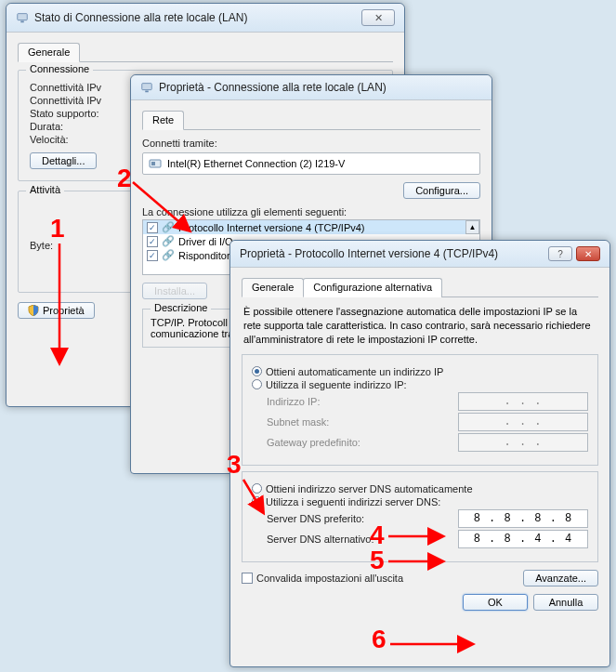 This screenshot has width=616, height=672. I want to click on list-item-label: Risponditor, so click(204, 256).